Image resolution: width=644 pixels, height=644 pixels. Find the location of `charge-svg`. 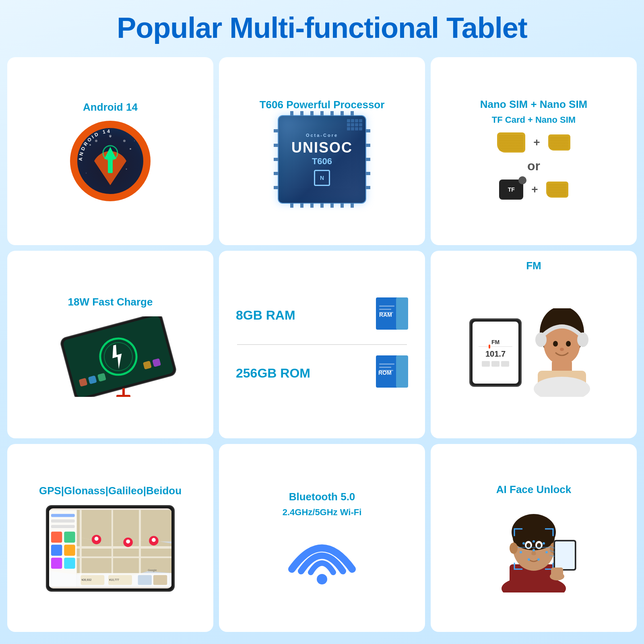

charge-svg is located at coordinates (118, 357).